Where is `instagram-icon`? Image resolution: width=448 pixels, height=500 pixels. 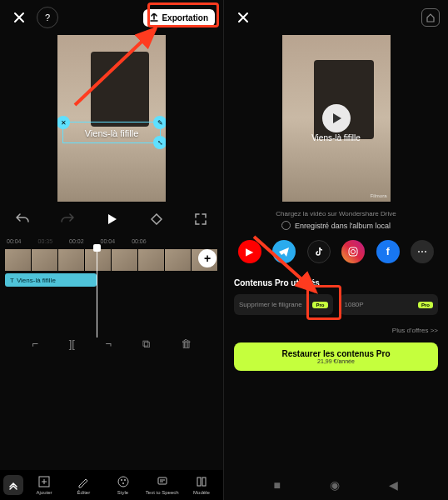
instagram-icon is located at coordinates (353, 252).